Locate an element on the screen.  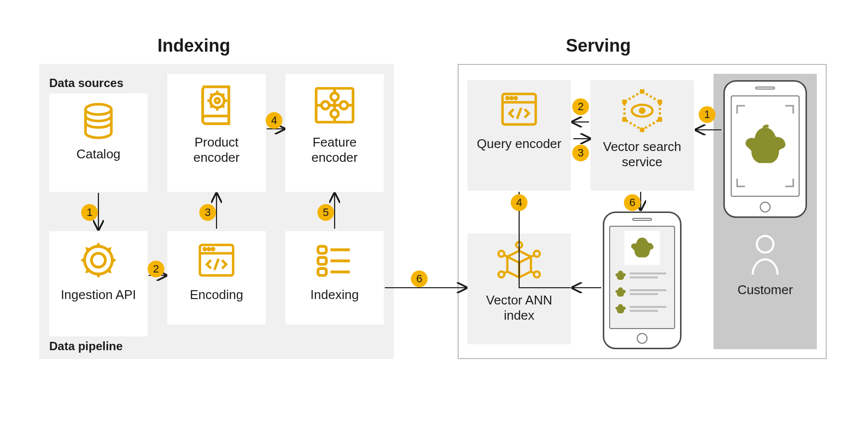
badge-srv-6: 6 is located at coordinates (632, 203).